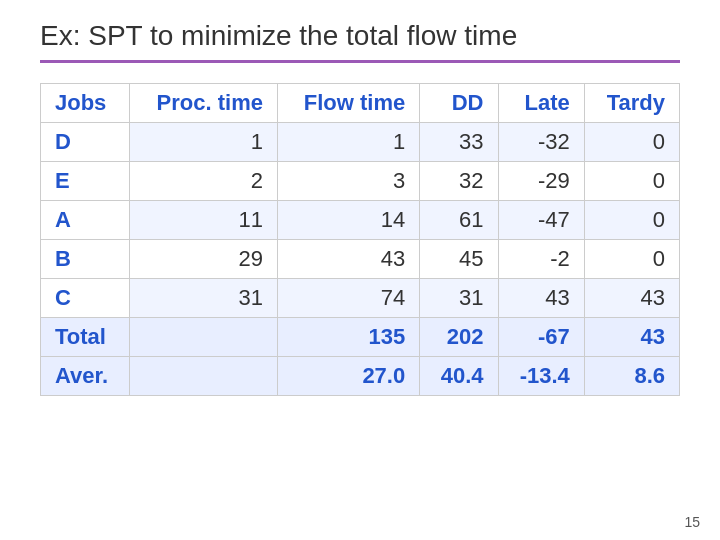 The image size is (720, 540). What do you see at coordinates (459, 338) in the screenshot?
I see `total-cell-3: 202` at bounding box center [459, 338].